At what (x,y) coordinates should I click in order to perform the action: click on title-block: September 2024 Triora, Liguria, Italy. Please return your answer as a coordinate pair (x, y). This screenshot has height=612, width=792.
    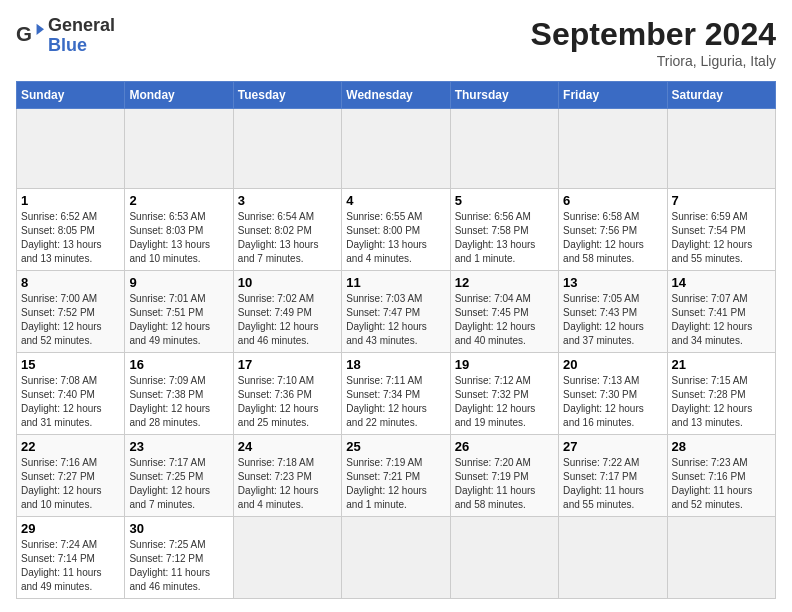
    Looking at the image, I should click on (654, 42).